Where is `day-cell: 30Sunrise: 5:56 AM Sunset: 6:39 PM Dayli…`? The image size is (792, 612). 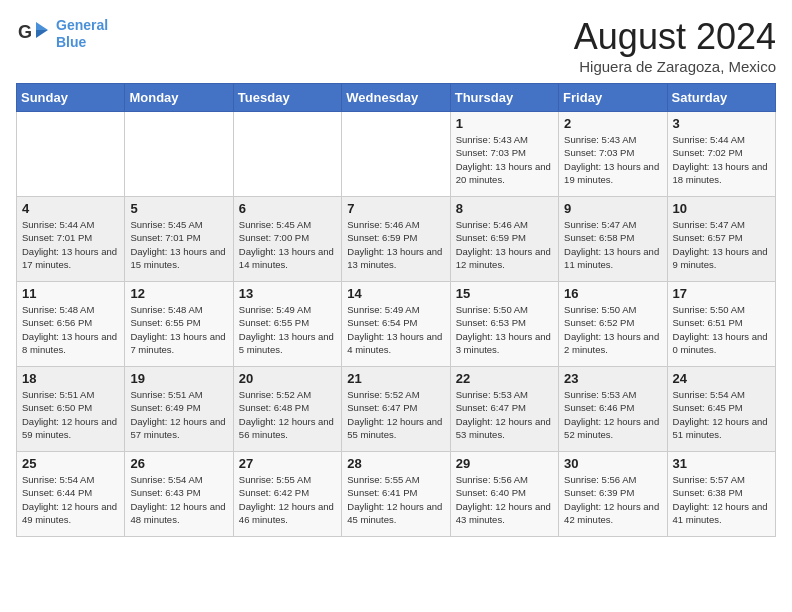
day-cell: 30Sunrise: 5:56 AM Sunset: 6:39 PM Dayli… is located at coordinates (613, 494).